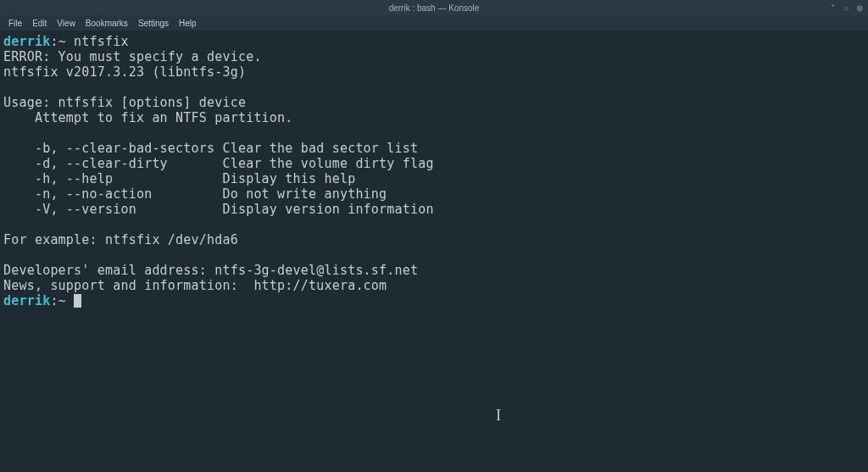 The width and height of the screenshot is (868, 472). What do you see at coordinates (219, 209) in the screenshot?
I see `output-line: -V, --version Display version informatio…` at bounding box center [219, 209].